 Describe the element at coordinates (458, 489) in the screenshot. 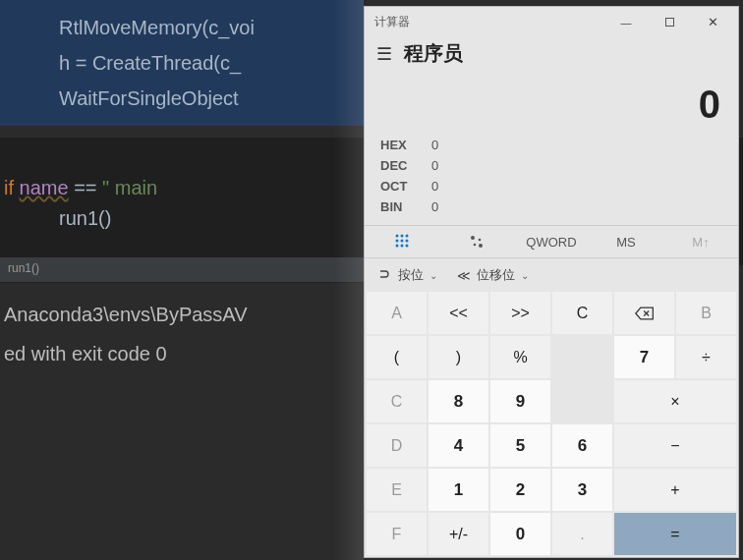

I see `key-1: 1` at that location.